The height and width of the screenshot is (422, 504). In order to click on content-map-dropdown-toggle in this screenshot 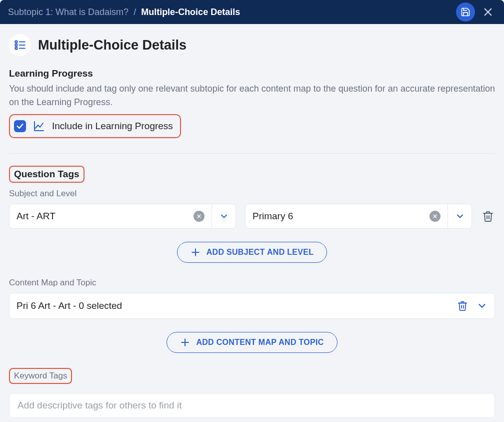, I will do `click(482, 306)`.